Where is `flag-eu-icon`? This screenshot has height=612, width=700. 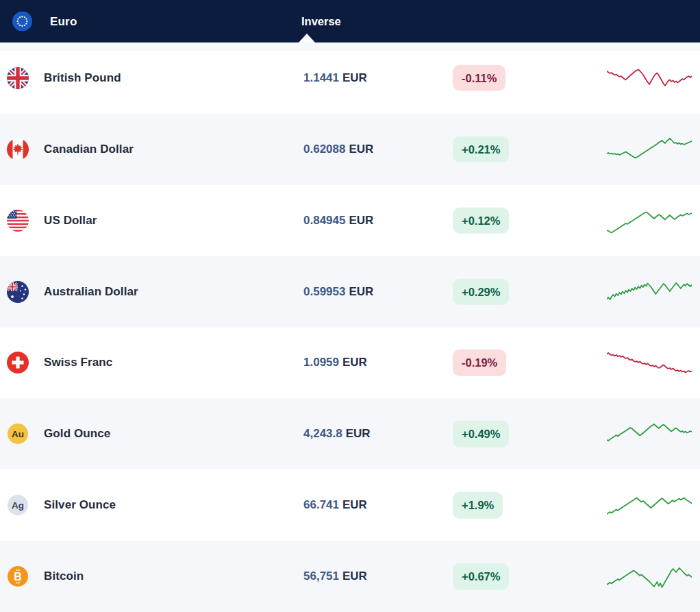
flag-eu-icon is located at coordinates (22, 22).